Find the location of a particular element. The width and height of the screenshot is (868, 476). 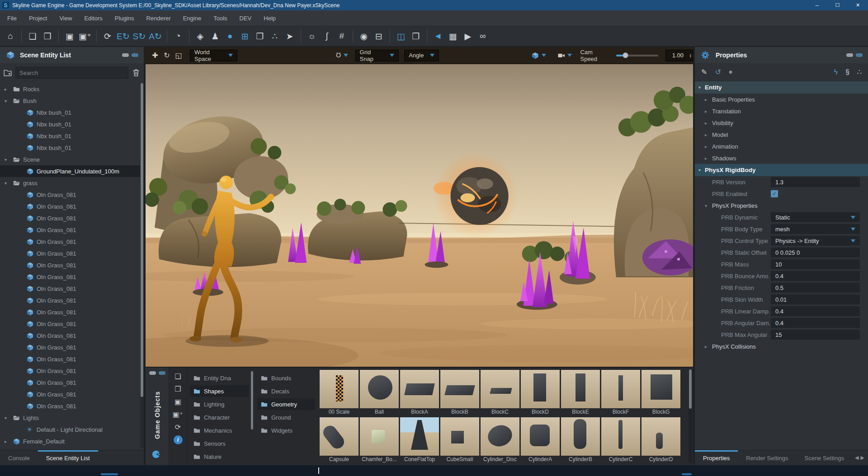

asset-reload-icon: A↻ is located at coordinates (156, 36).